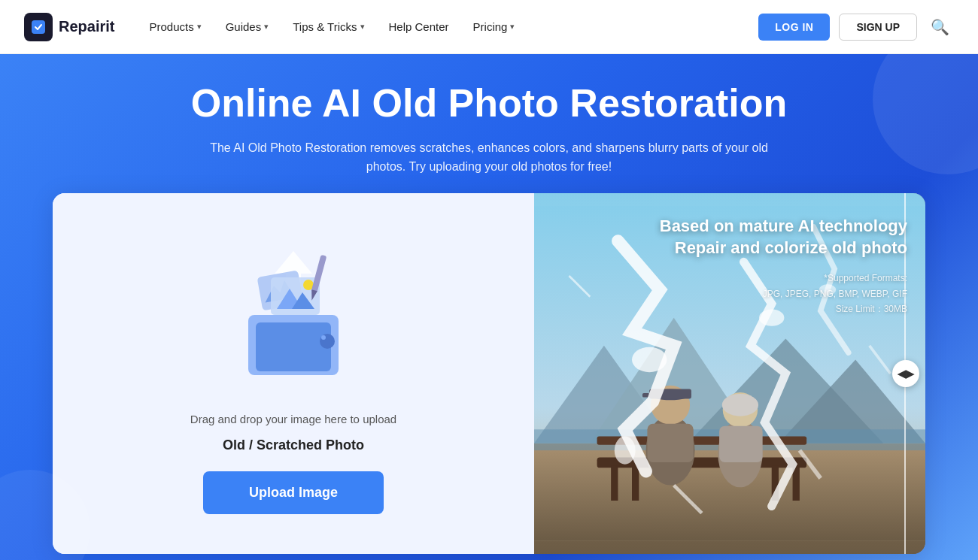 The image size is (978, 560). What do you see at coordinates (38, 27) in the screenshot?
I see `logo-icon` at bounding box center [38, 27].